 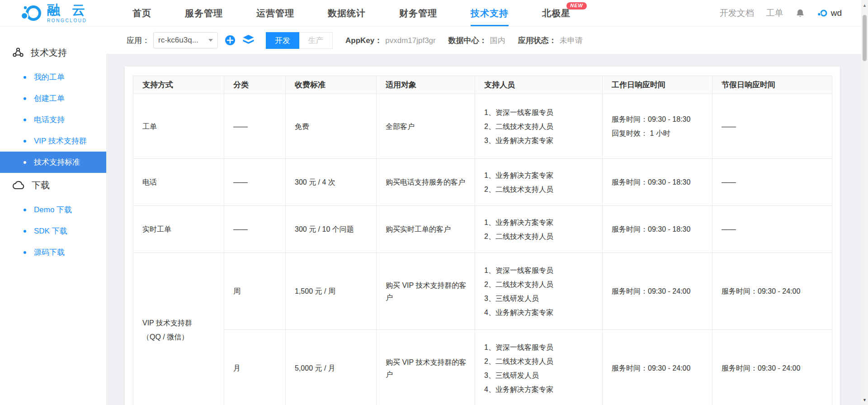 What do you see at coordinates (53, 162) in the screenshot?
I see `sidebar-item: 技术支持标准` at bounding box center [53, 162].